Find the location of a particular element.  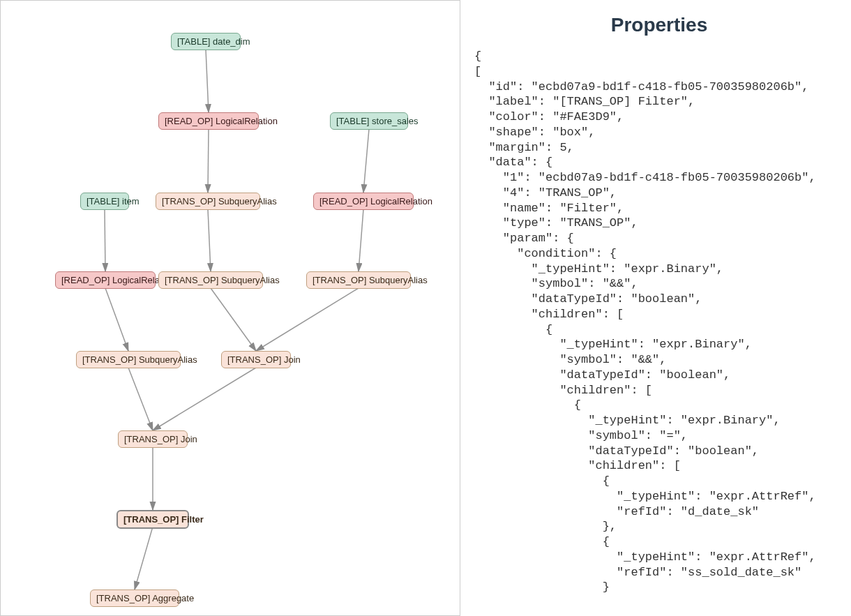

graph-node-n11: [TRANS_OP] Join is located at coordinates (256, 360).